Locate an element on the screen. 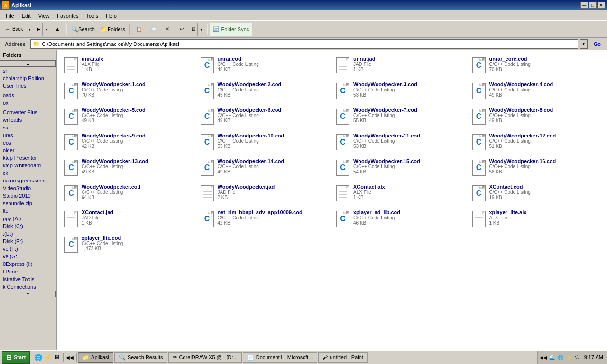 The image size is (607, 364). address-input: 📁 C:\Documents and Settings\mac os\My Do… is located at coordinates (304, 44).